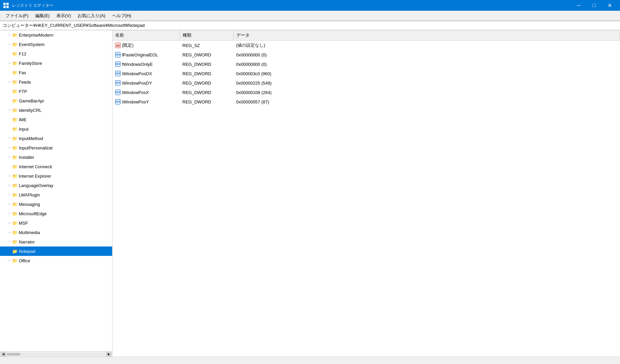  What do you see at coordinates (56, 138) in the screenshot?
I see `tree-item-inputMethod: ›📁InputMethod` at bounding box center [56, 138].